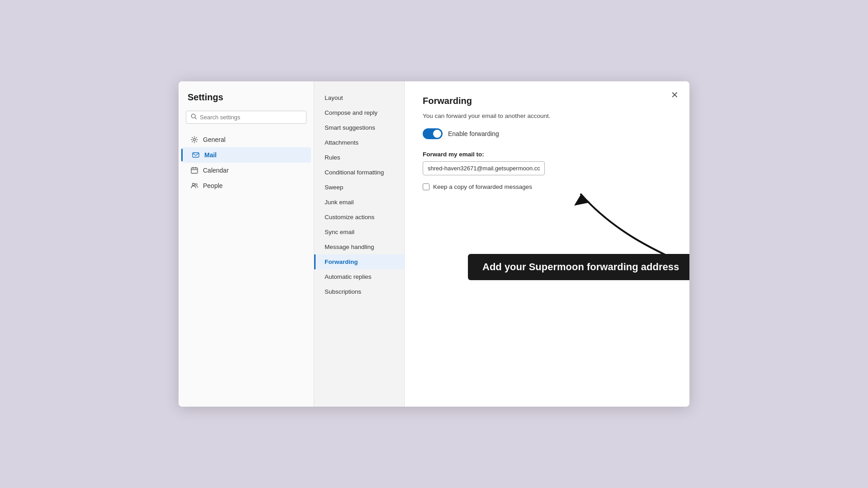  What do you see at coordinates (675, 95) in the screenshot?
I see `close-button: ✕` at bounding box center [675, 95].